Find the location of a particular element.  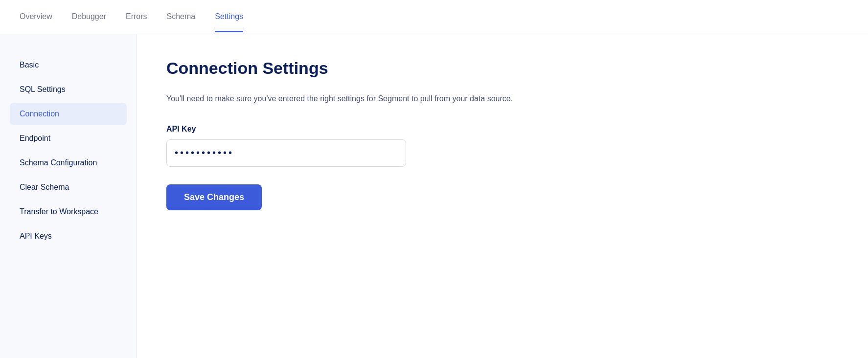

sidebar: Basic SQL Settings Connection Endpoint S… is located at coordinates (69, 196).